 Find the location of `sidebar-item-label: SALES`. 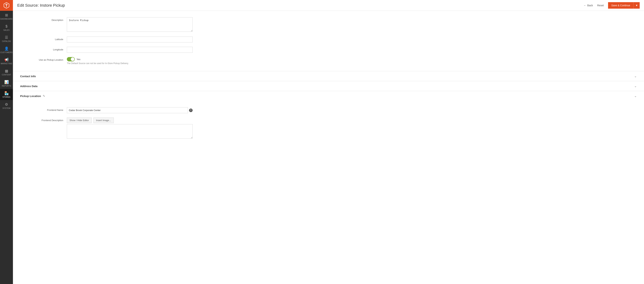

sidebar-item-label: SALES is located at coordinates (6, 30).